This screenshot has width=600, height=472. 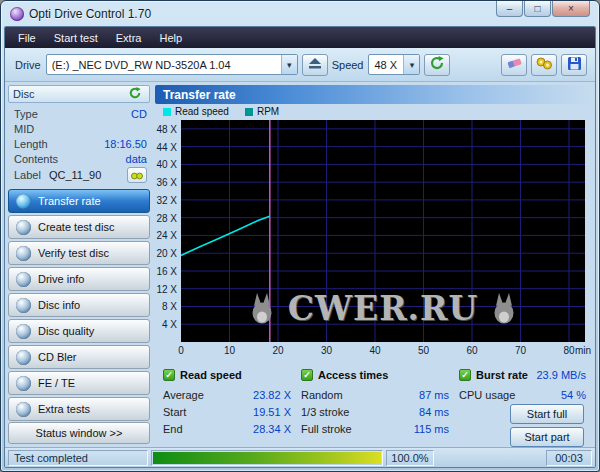 What do you see at coordinates (574, 65) in the screenshot?
I see `save-report-button` at bounding box center [574, 65].